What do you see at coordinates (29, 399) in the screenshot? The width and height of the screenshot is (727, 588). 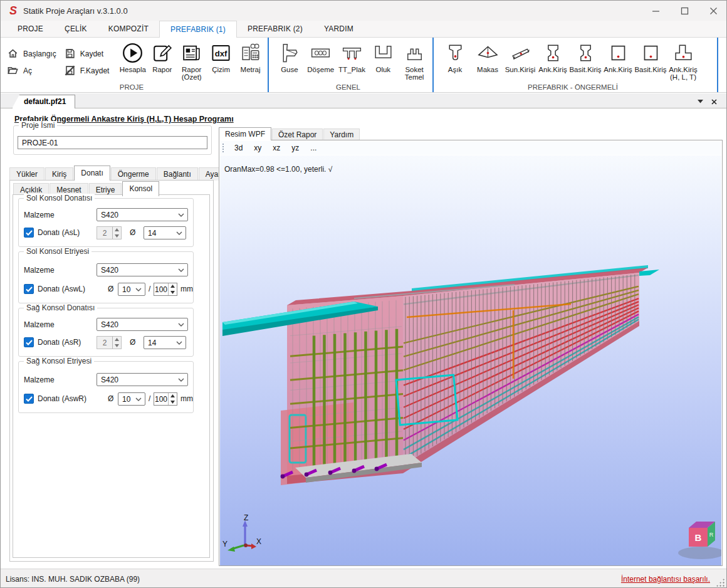 I see `donati-aswr-checkbox` at bounding box center [29, 399].